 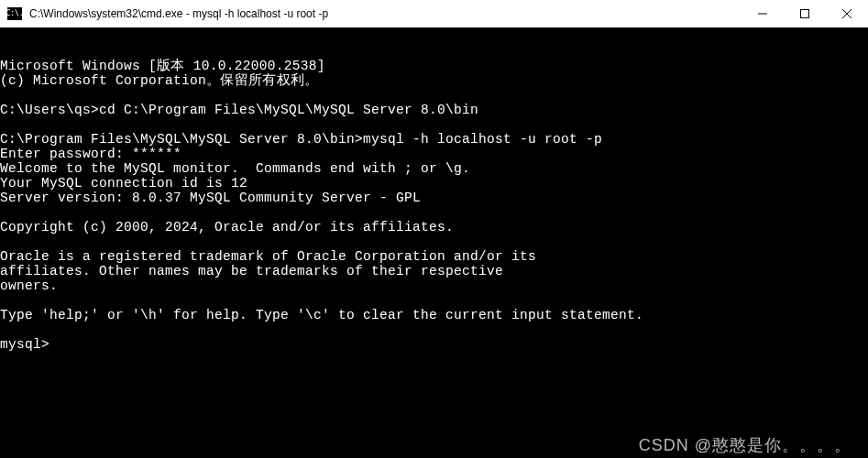 What do you see at coordinates (847, 14) in the screenshot?
I see `close-button` at bounding box center [847, 14].